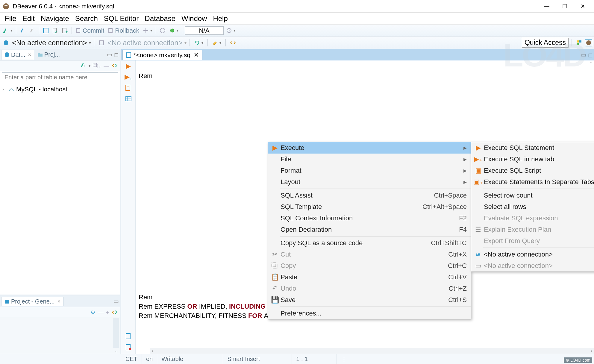  I want to click on recent-sql-button, so click(55, 31).